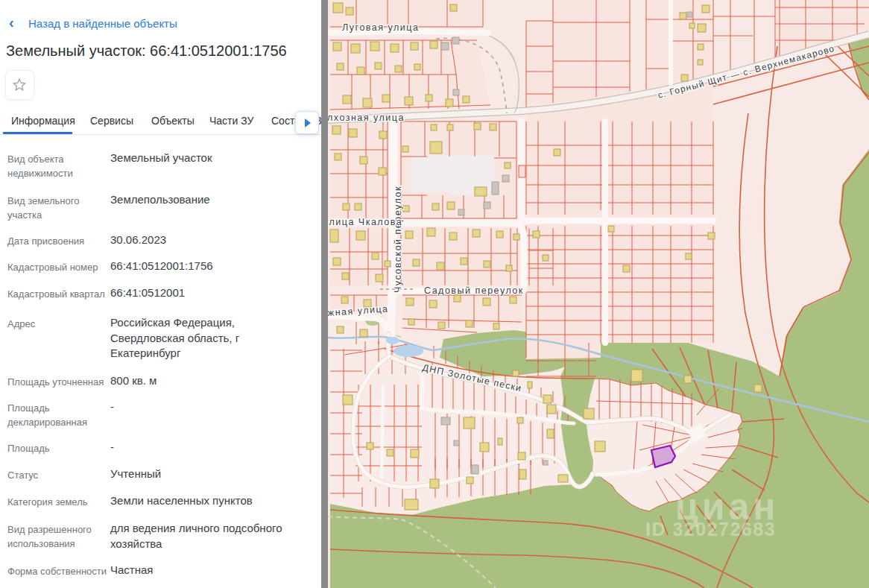 The image size is (869, 588). Describe the element at coordinates (367, 118) in the screenshot. I see `svg-text: лхозная улица` at that location.